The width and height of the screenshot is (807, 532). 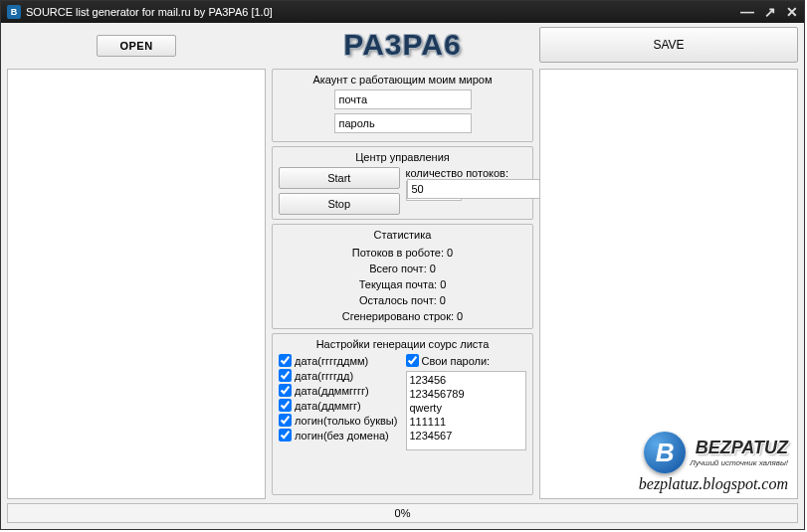 I want to click on logo-text: PA3PA6, so click(x=402, y=45).